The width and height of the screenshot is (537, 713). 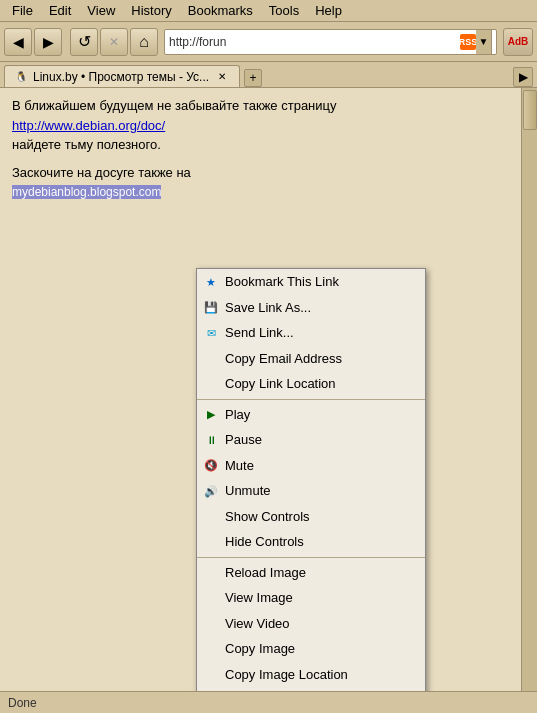 What do you see at coordinates (266, 573) in the screenshot?
I see `reload-image-label: Reload Image` at bounding box center [266, 573].